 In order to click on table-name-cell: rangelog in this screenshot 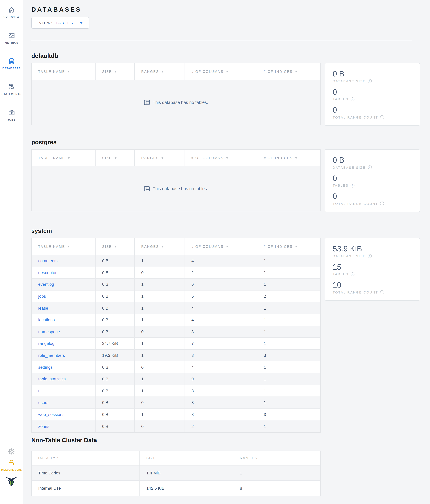, I will do `click(64, 343)`.